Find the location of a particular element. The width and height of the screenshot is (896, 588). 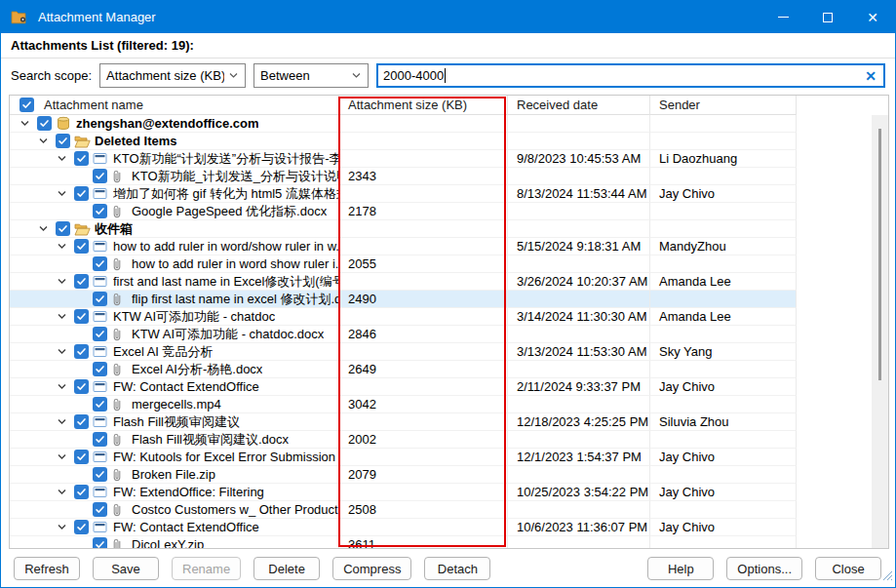

table-row: FW: Kutools for Excel Error Submission12… is located at coordinates (448, 457).